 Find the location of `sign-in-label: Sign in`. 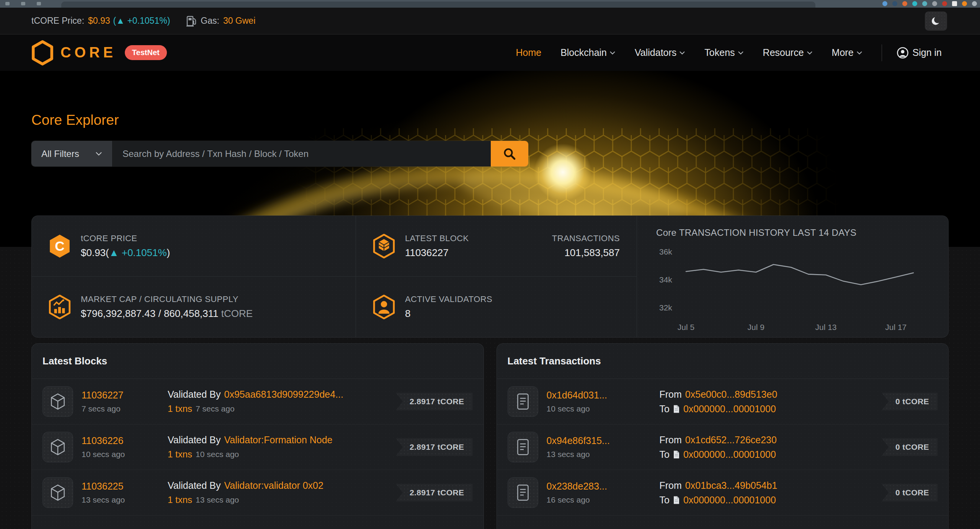

sign-in-label: Sign in is located at coordinates (927, 53).